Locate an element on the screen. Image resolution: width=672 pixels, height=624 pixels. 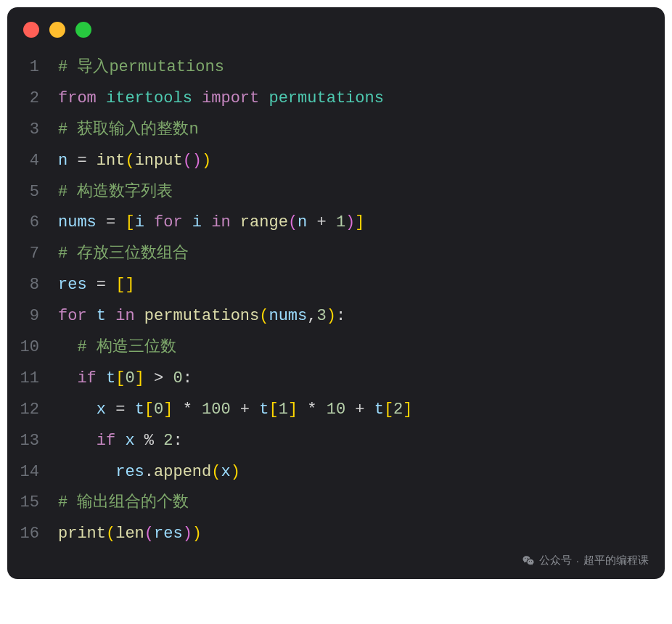
code-token: nums is located at coordinates (287, 316).